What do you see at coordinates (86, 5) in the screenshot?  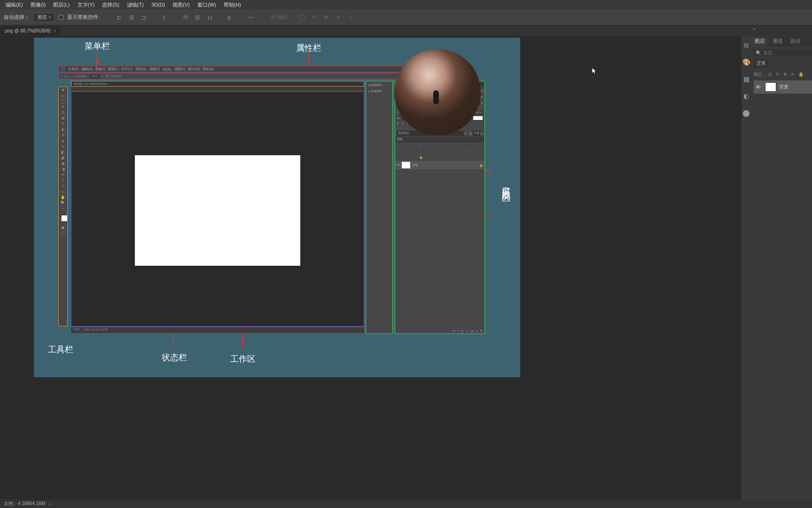 I see `menu-type: 文字(Y)` at bounding box center [86, 5].